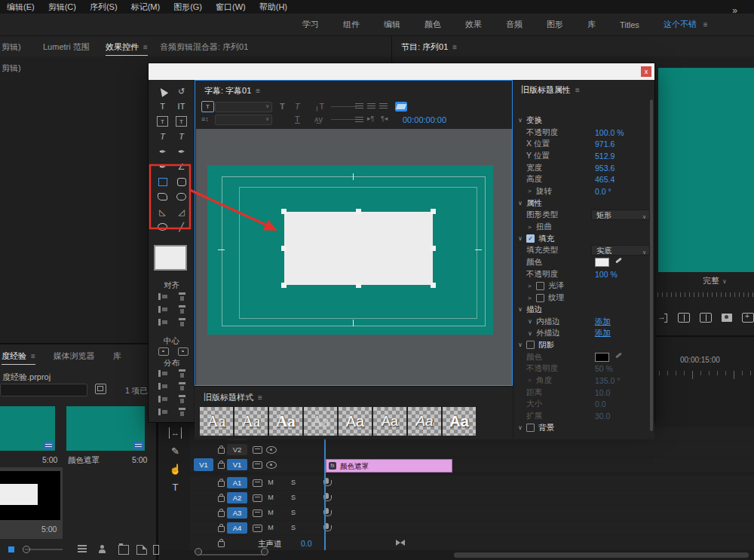 The image size is (754, 560). Describe the element at coordinates (163, 323) in the screenshot. I see `align-horizontal-right-icon` at that location.